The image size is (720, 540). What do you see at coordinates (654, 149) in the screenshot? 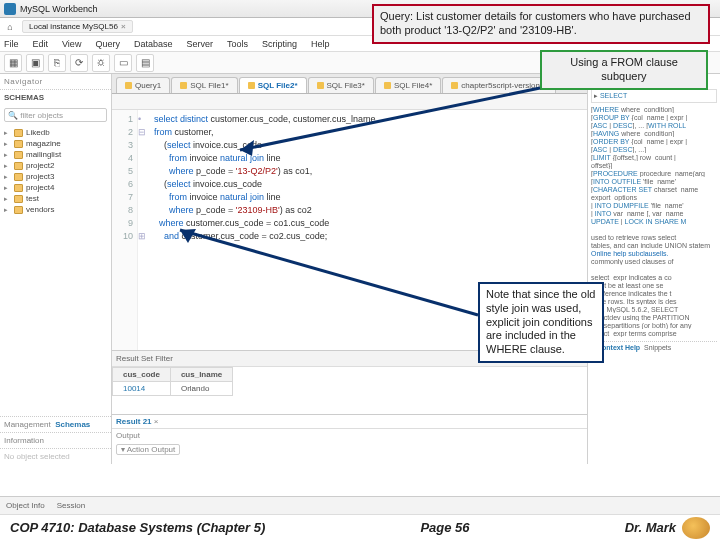
I see `help-line: [ASC | DESC], ...]` at bounding box center [654, 149].